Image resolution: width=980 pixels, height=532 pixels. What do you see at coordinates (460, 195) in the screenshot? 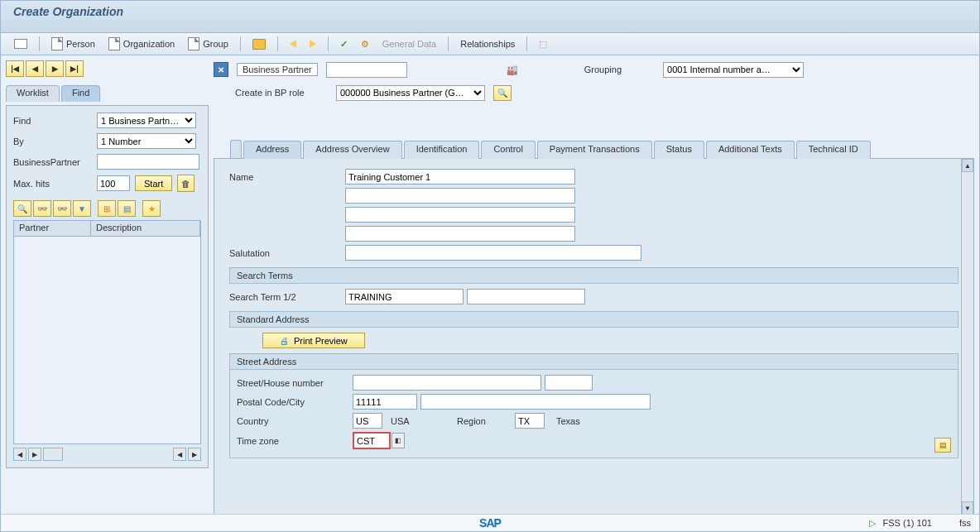
I see `name2-input` at bounding box center [460, 195].